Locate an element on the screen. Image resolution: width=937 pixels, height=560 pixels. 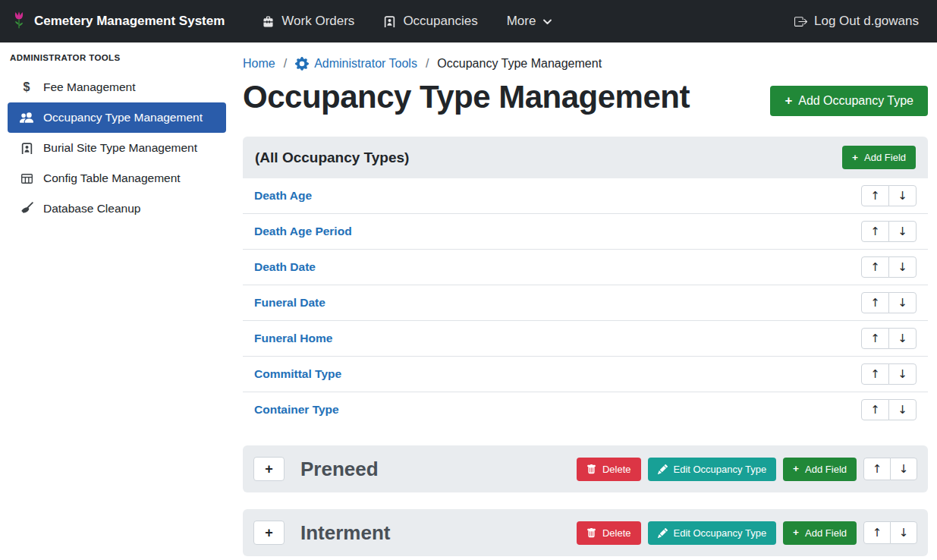
panel-title: (All Occupancy Types) is located at coordinates (332, 158).